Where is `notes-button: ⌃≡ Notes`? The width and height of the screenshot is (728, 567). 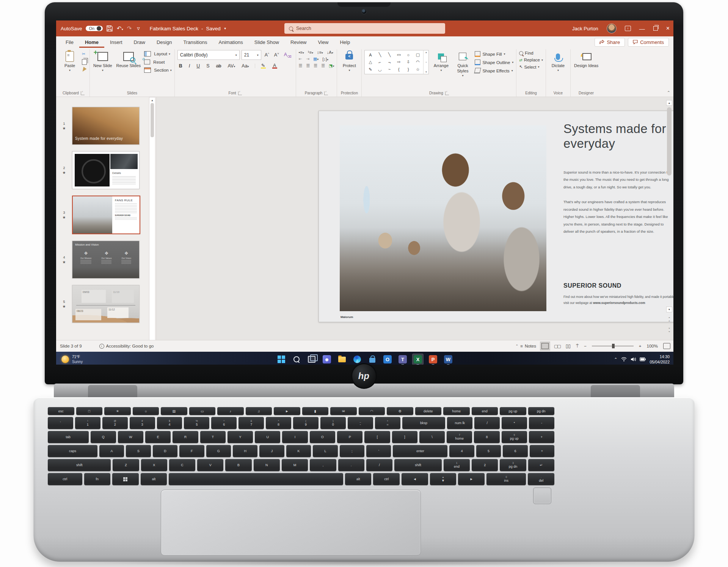
notes-button: ⌃≡ Notes is located at coordinates (526, 346).